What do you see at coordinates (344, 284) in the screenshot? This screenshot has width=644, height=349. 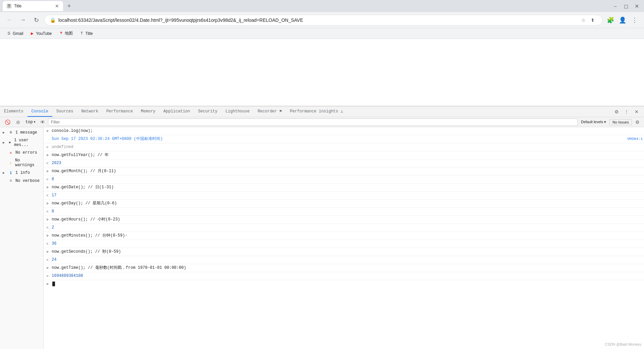 I see `console-prompt-line: >` at bounding box center [344, 284].